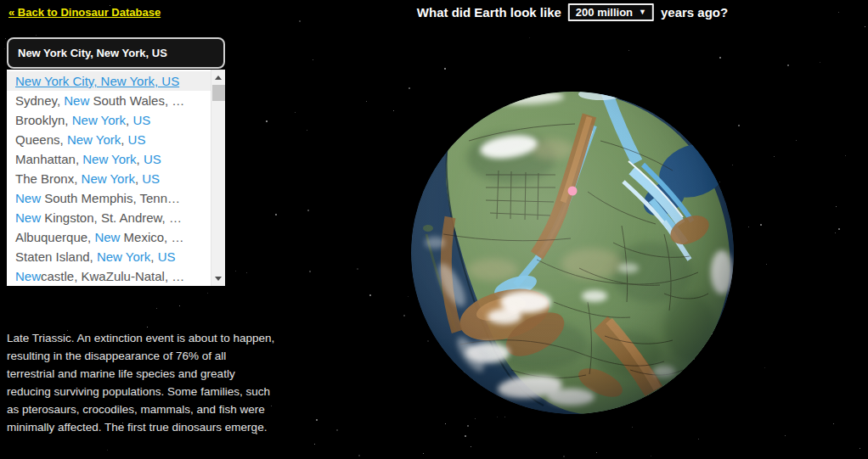  What do you see at coordinates (572, 192) in the screenshot?
I see `location-marker` at bounding box center [572, 192].